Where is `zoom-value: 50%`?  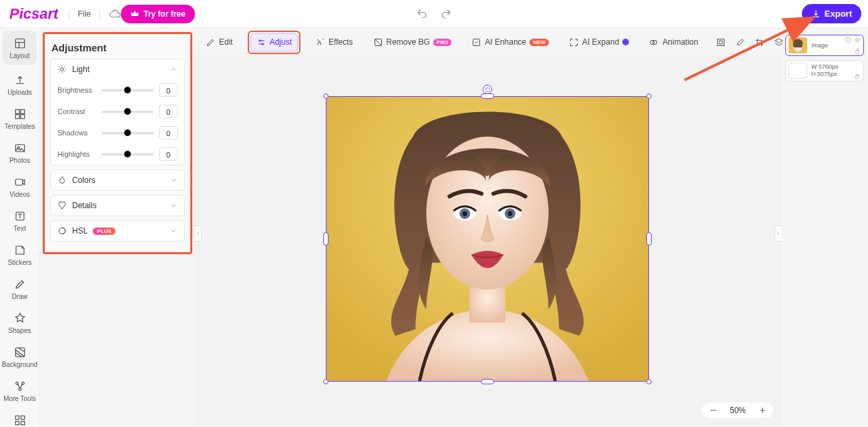
zoom-value: 50% is located at coordinates (738, 410).